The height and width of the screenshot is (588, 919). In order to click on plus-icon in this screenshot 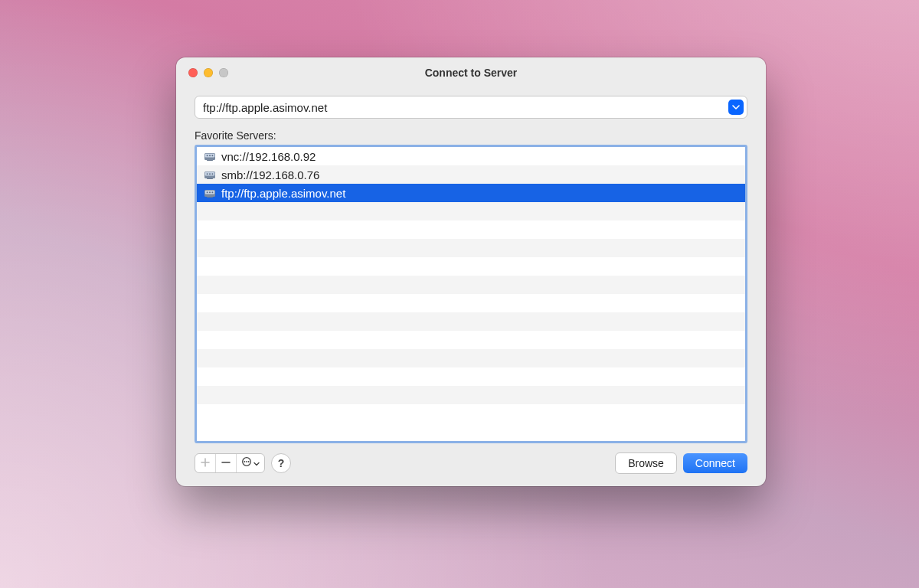, I will do `click(205, 463)`.